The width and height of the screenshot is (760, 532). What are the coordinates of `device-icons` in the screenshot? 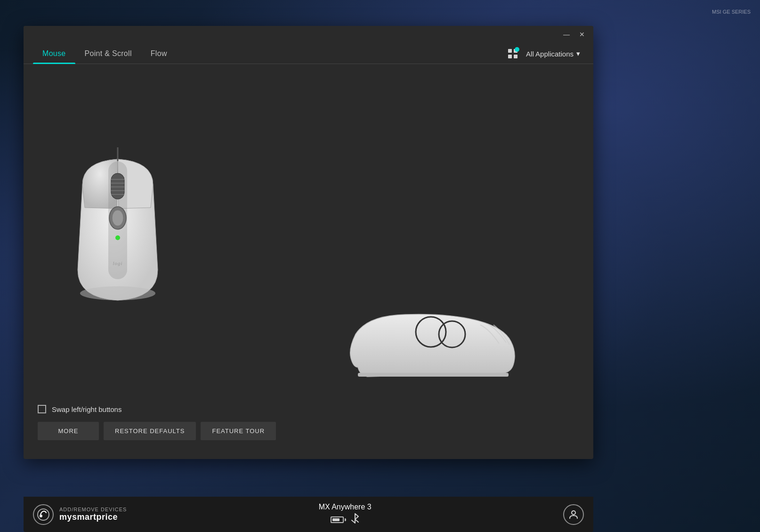 It's located at (345, 520).